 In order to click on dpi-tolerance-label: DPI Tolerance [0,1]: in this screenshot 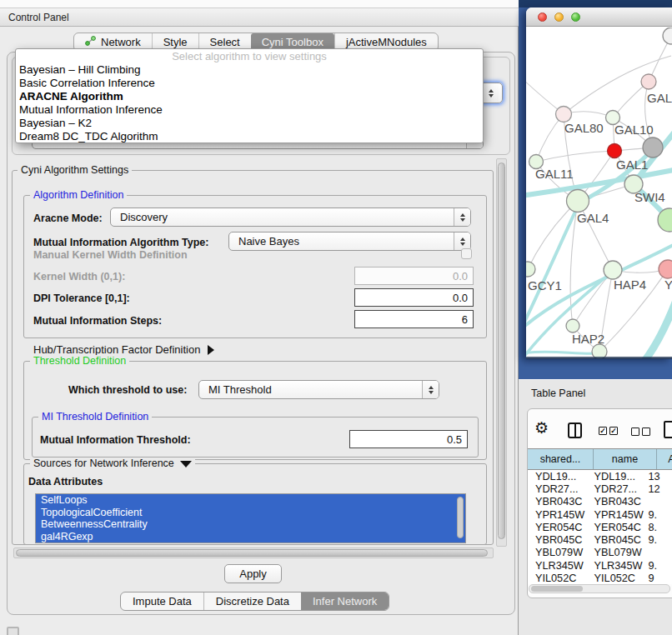, I will do `click(82, 298)`.